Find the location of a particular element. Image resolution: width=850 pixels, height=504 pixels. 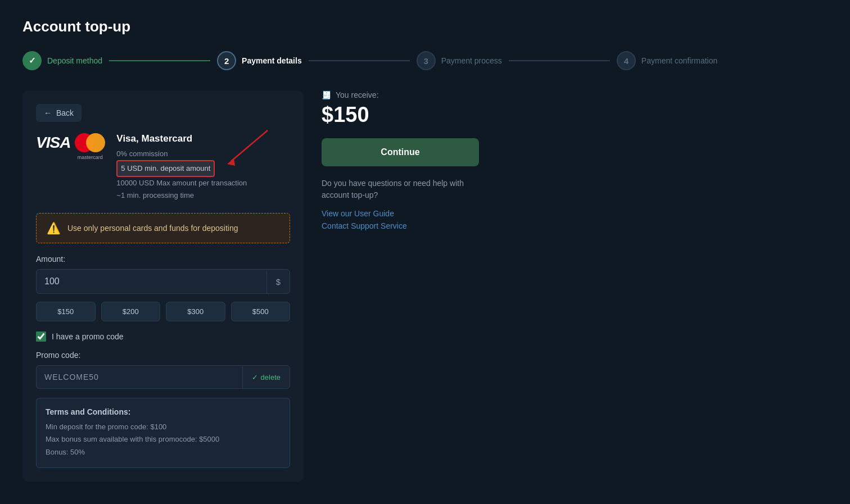

step-4: 4 Payment confirmation is located at coordinates (667, 61).